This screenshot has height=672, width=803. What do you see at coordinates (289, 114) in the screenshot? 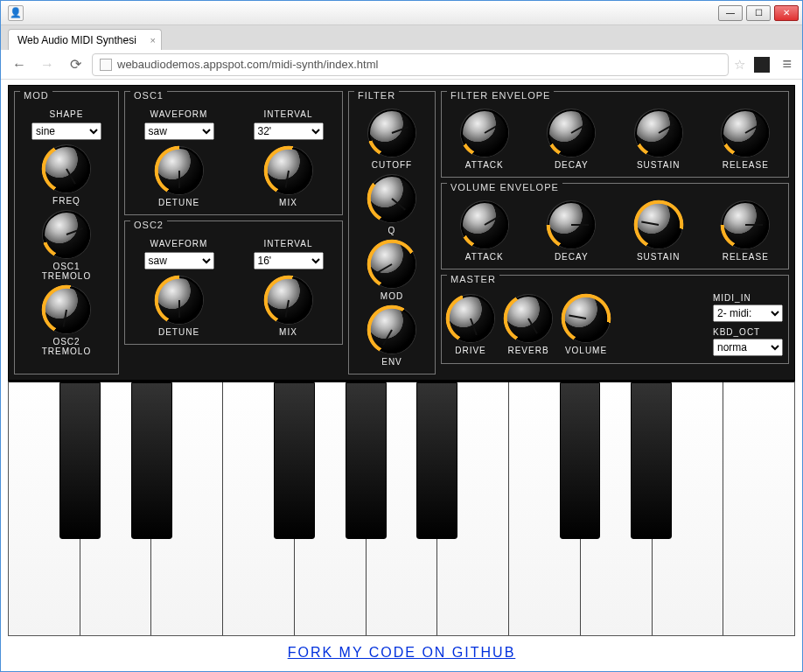
I see `osc1-interval-label: Interval` at bounding box center [289, 114].